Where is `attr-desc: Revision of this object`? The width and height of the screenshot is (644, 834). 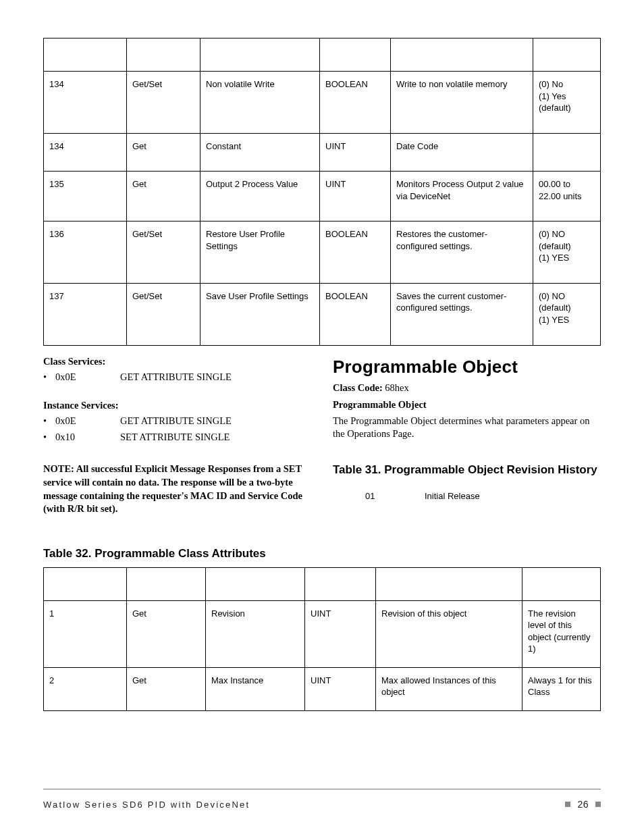 attr-desc: Revision of this object is located at coordinates (450, 633).